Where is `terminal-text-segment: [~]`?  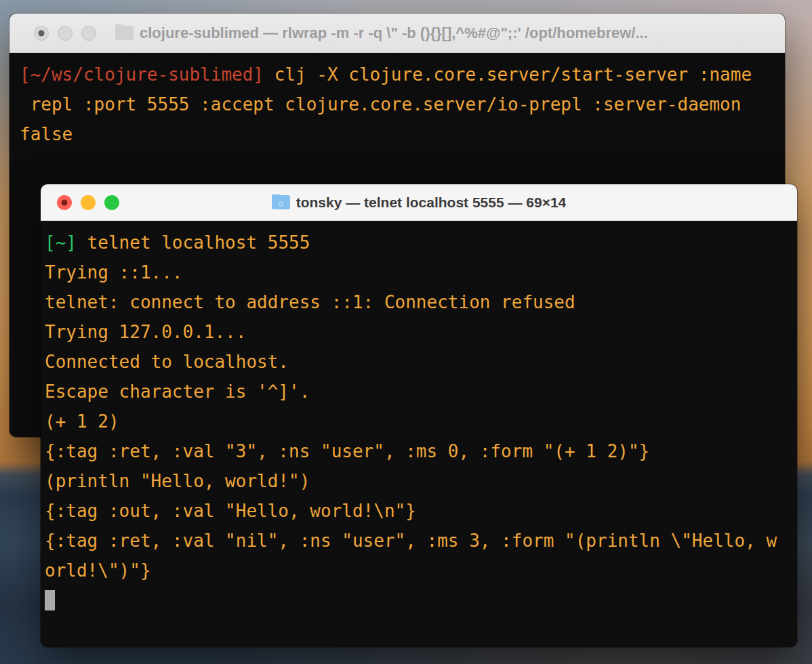 terminal-text-segment: [~] is located at coordinates (61, 243).